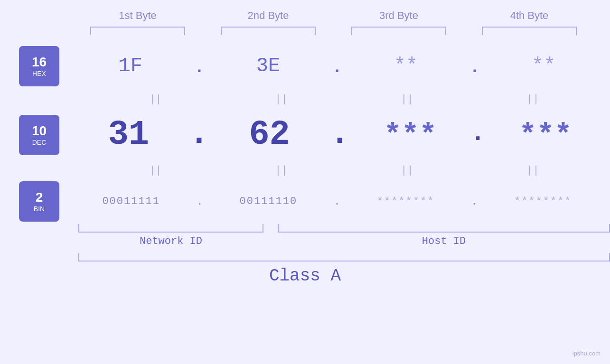 The width and height of the screenshot is (610, 364). I want to click on bottom-bracket-network, so click(171, 228).